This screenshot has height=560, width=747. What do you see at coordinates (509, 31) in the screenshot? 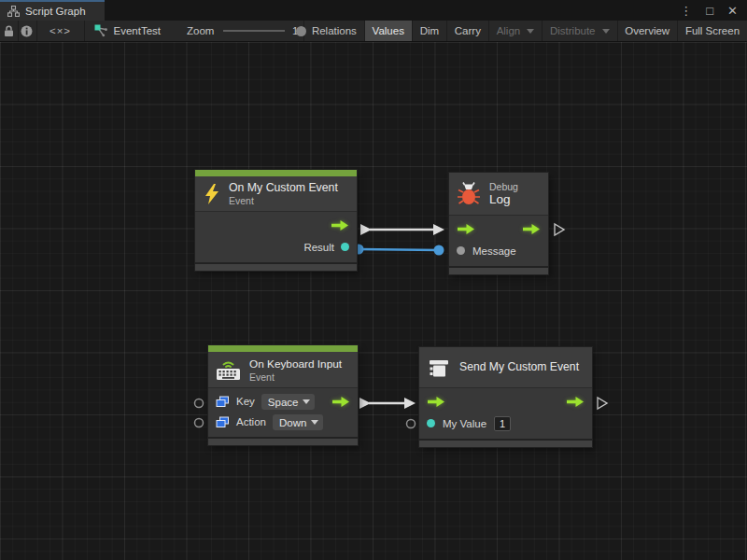
I see `align-label: Align` at bounding box center [509, 31].